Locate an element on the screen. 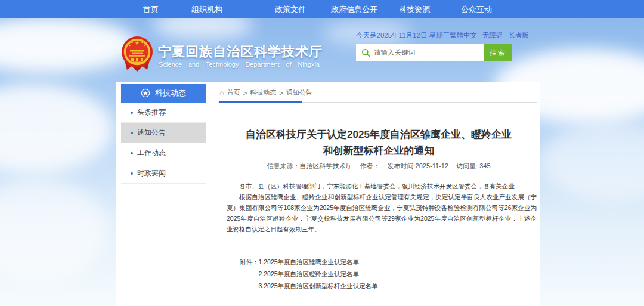 Image resolution: width=644 pixels, height=306 pixels. article-title-line1: 自治区科技厅关于认定2025年度自治区雏鹰企业、瞪羚企业 is located at coordinates (379, 135).